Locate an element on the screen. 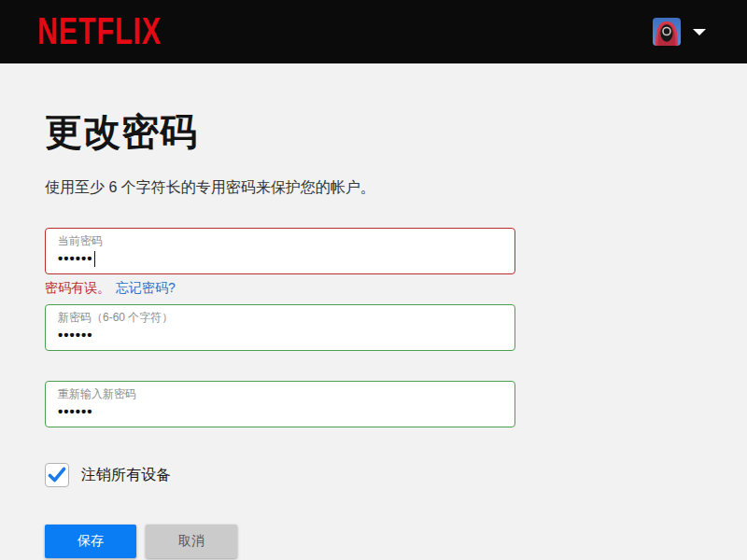 The height and width of the screenshot is (560, 747). profile-avatar-icon is located at coordinates (667, 32).